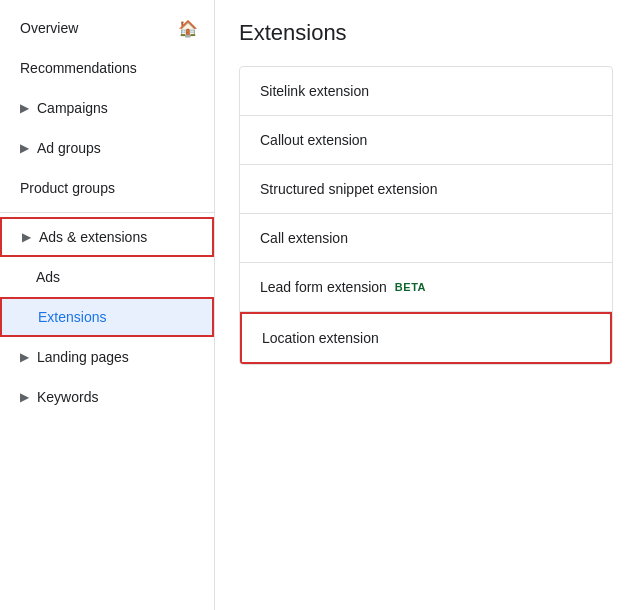  What do you see at coordinates (68, 188) in the screenshot?
I see `sidebar-item-label: Product groups` at bounding box center [68, 188].